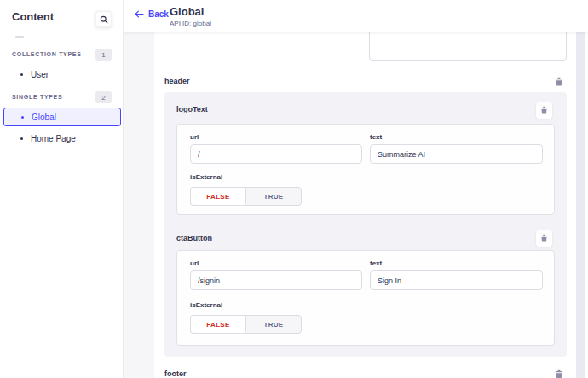 The width and height of the screenshot is (588, 378). What do you see at coordinates (62, 74) in the screenshot?
I see `sidebar-item-user: User` at bounding box center [62, 74].